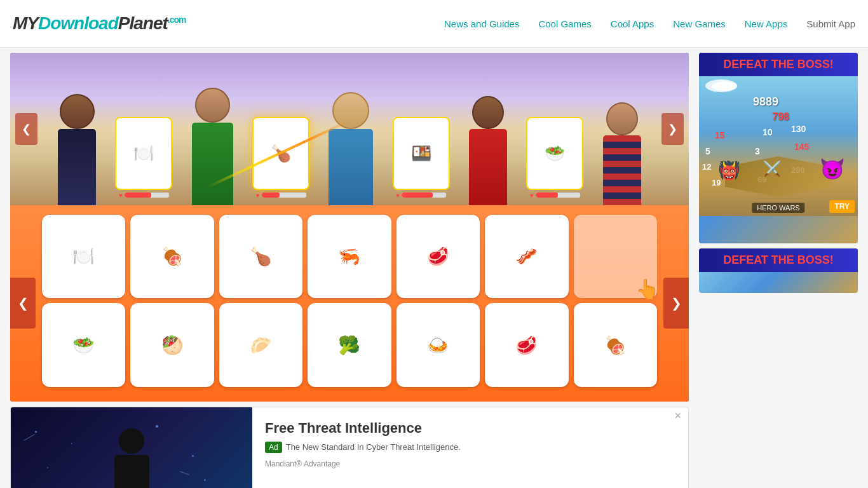  Describe the element at coordinates (351, 111) in the screenshot. I see `char3-head` at that location.